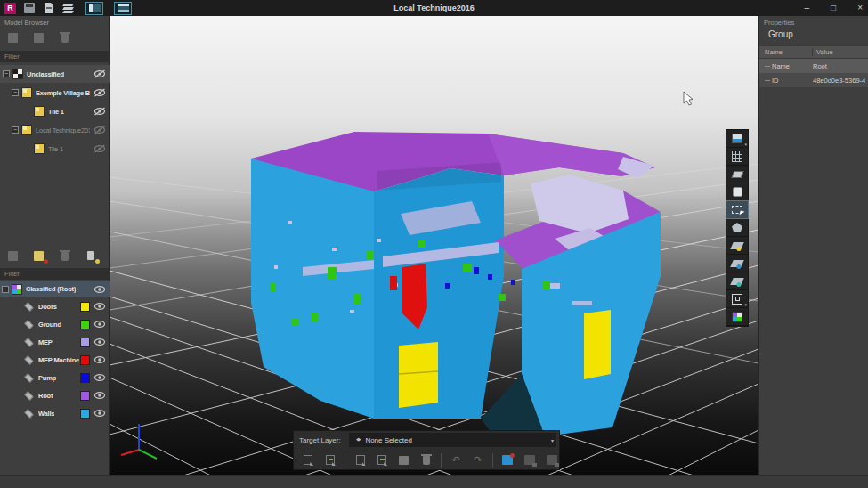  Describe the element at coordinates (404, 460) in the screenshot. I see `box-tool-button` at that location.